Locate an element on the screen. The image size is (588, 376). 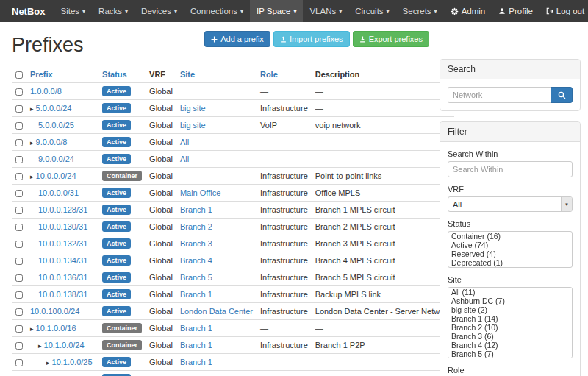
filter-option: Branch 1 (14) is located at coordinates (510, 319).